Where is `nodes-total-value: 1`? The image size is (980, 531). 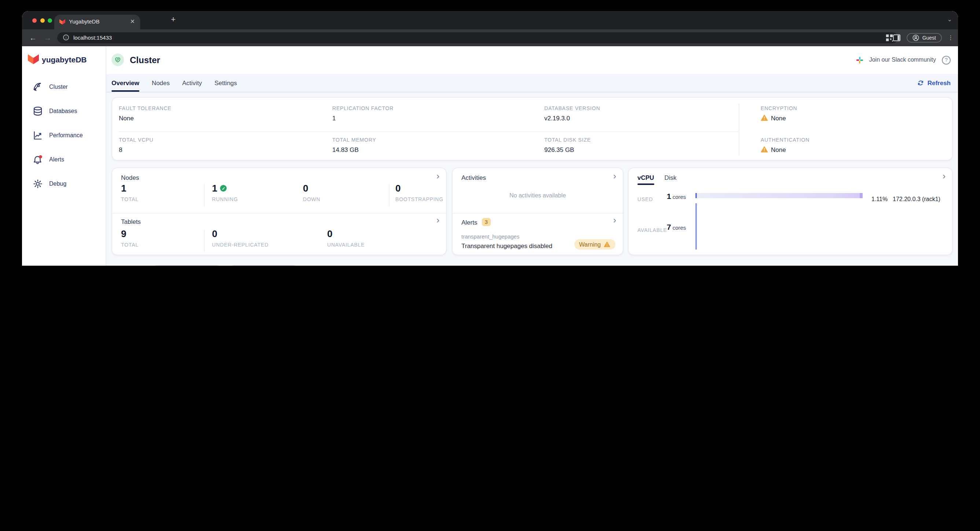 nodes-total-value: 1 is located at coordinates (130, 188).